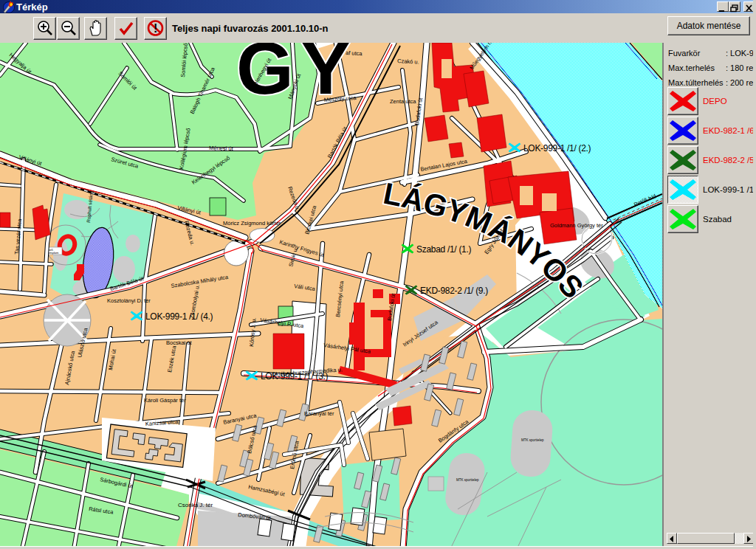  I want to click on svg-text: Csonka J. tér, so click(195, 505).